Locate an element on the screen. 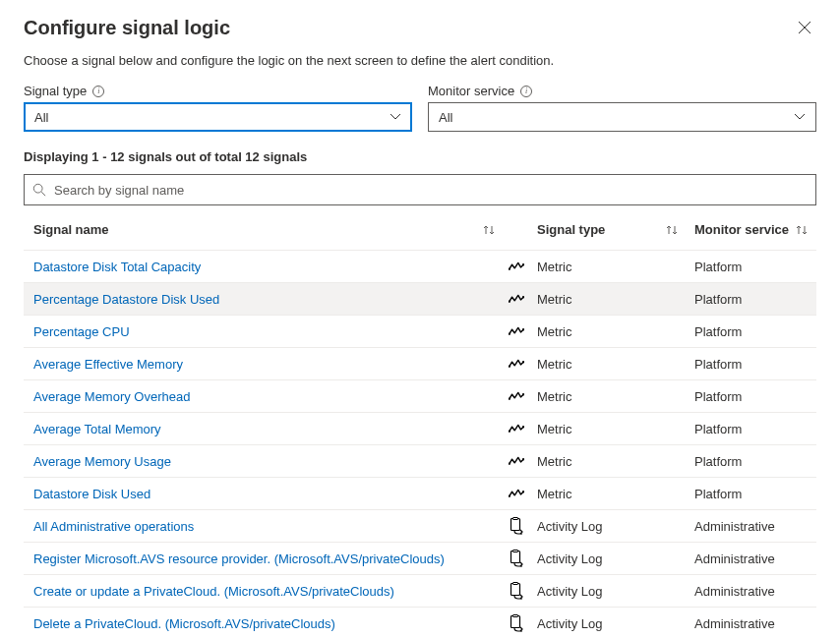 This screenshot has width=840, height=638. signal-name-link: Create or update a PrivateCloud. (Micros… is located at coordinates (214, 592).